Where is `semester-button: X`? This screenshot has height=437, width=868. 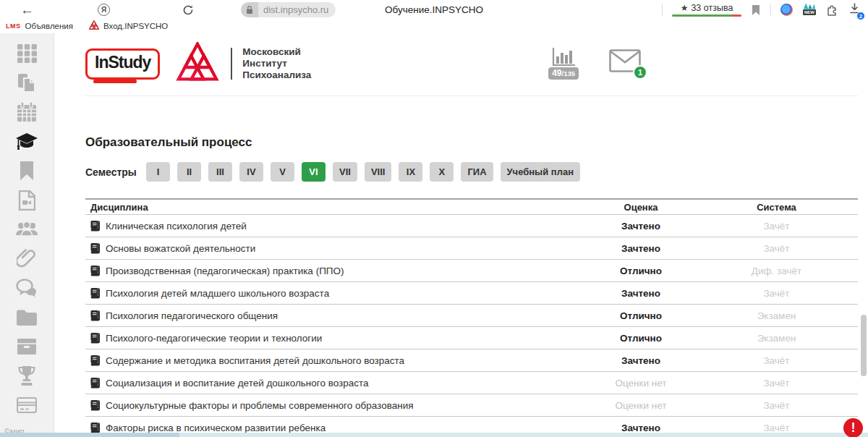 semester-button: X is located at coordinates (441, 172).